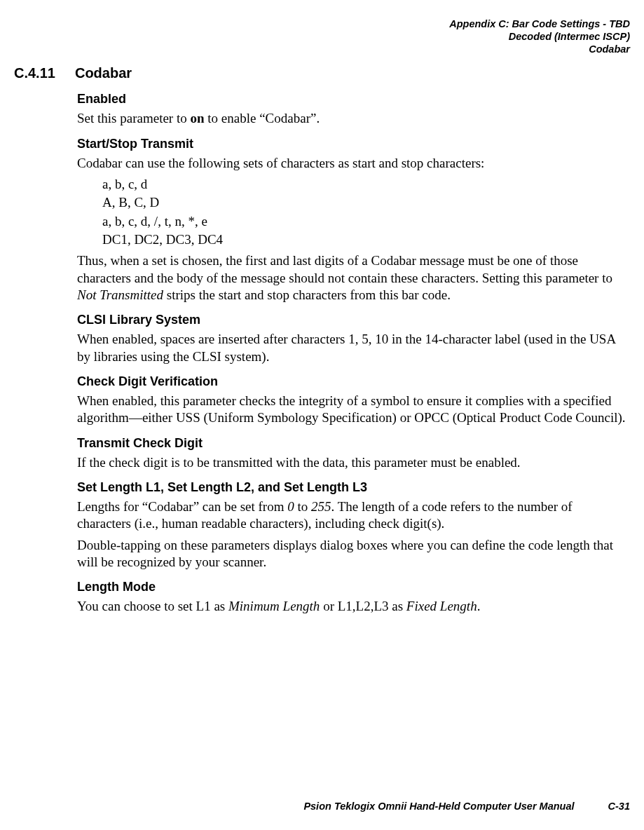  What do you see at coordinates (322, 36) in the screenshot?
I see `header-line-2: Decoded (Intermec ISCP)` at bounding box center [322, 36].